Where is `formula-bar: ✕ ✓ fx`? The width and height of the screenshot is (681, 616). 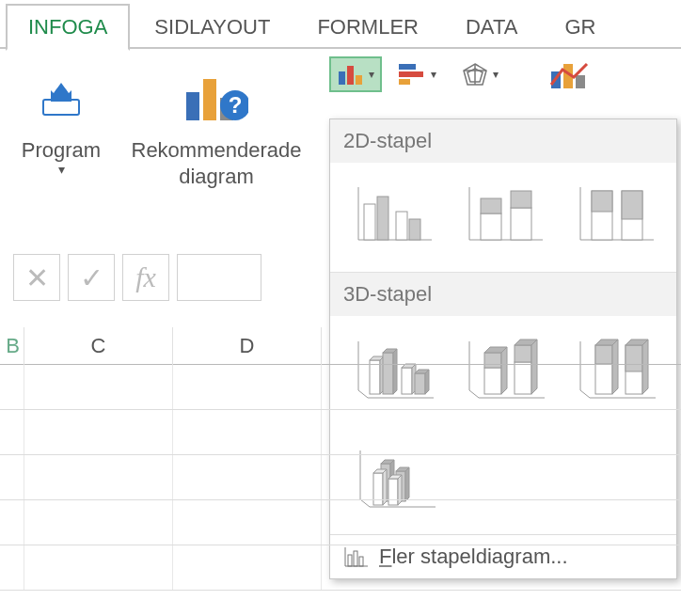 formula-bar: ✕ ✓ fx is located at coordinates (137, 277).